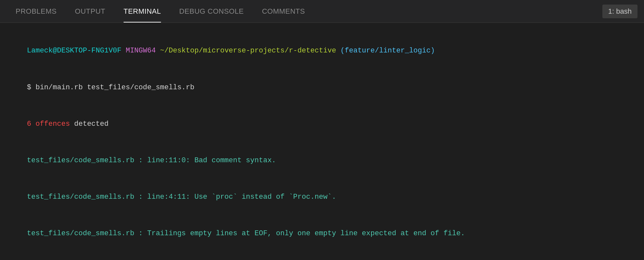 The height and width of the screenshot is (260, 644). What do you see at coordinates (211, 11) in the screenshot?
I see `tab-debug-console: DEBUG CONSOLE` at bounding box center [211, 11].